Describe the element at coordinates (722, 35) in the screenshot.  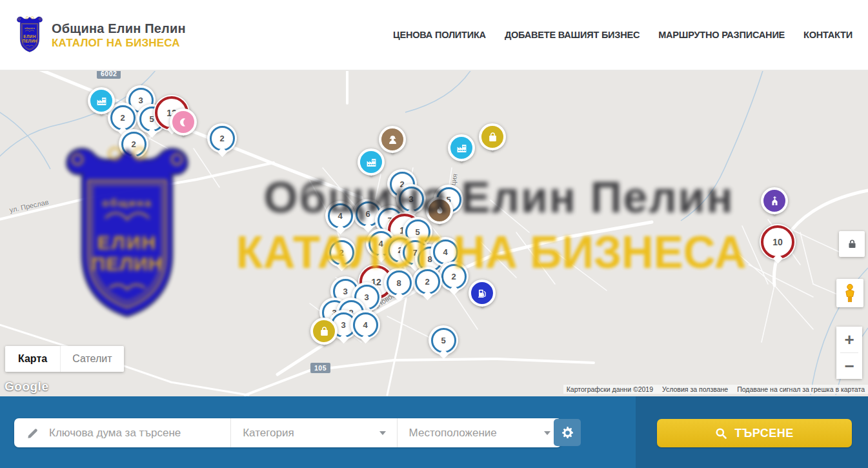
I see `nav-route-schedule: МАРШРУТНО РАЗПИСАНИЕ` at that location.